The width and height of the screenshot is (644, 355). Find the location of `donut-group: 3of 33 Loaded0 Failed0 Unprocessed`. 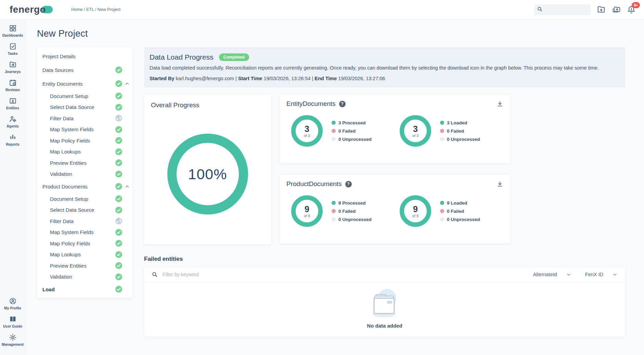

donut-group: 3of 33 Loaded0 Failed0 Unprocessed is located at coordinates (449, 131).